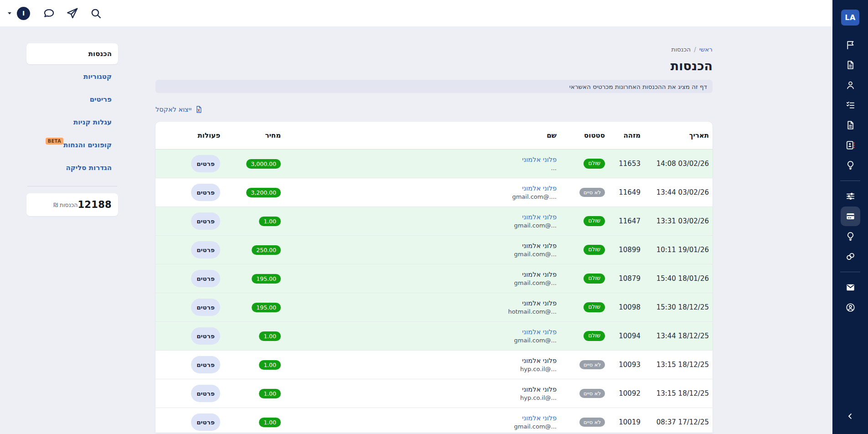  What do you see at coordinates (434, 49) in the screenshot?
I see `breadcrumb: ראשי / הכנסות` at bounding box center [434, 49].